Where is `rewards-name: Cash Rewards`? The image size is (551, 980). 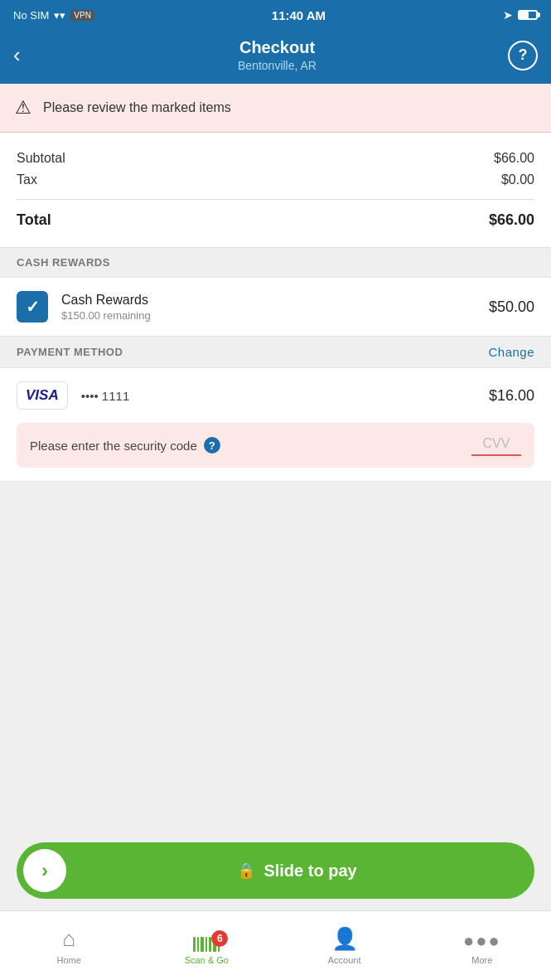
rewards-name: Cash Rewards is located at coordinates (268, 300).